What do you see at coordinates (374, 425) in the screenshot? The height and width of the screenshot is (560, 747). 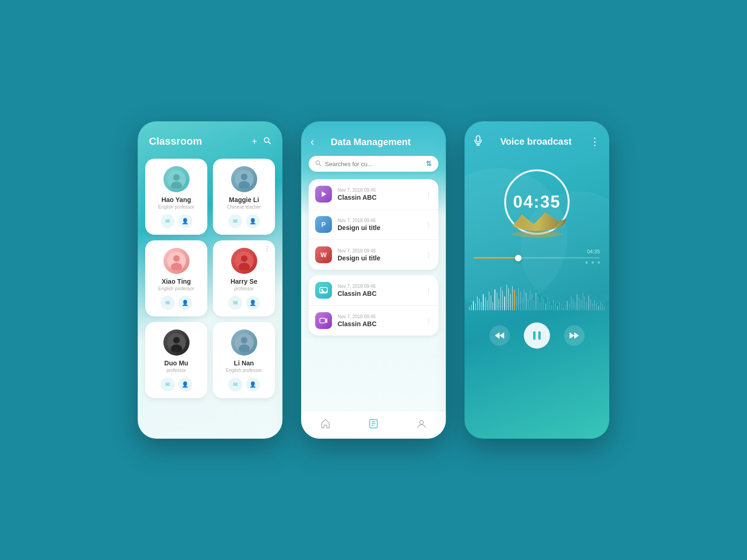 I see `nav-book` at bounding box center [374, 425].